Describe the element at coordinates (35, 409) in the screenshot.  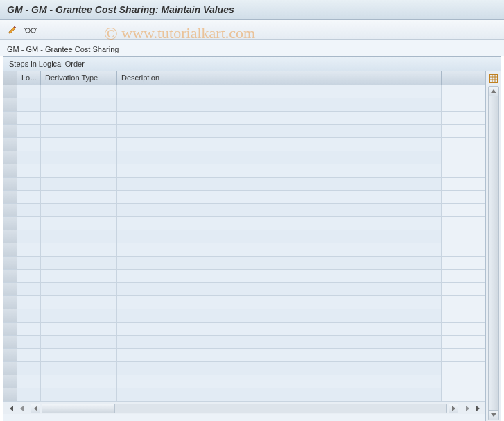
I see `hscroll-left-button` at that location.